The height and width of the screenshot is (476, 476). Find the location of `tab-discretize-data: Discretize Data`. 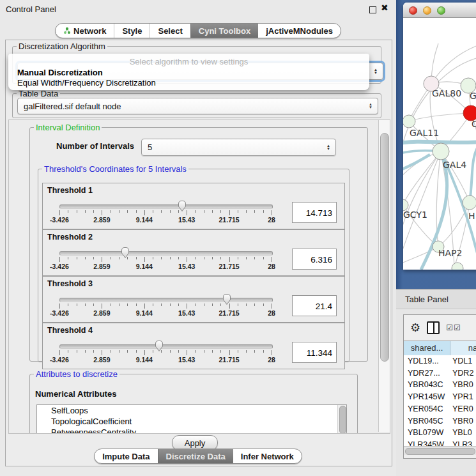

tab-discretize-data: Discretize Data is located at coordinates (196, 456).